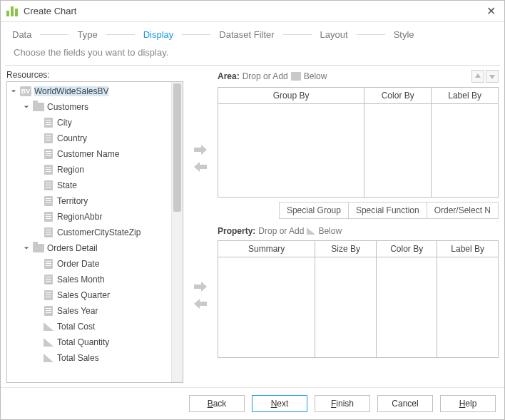 The image size is (505, 420). Describe the element at coordinates (89, 295) in the screenshot. I see `tree-item-sales-quarter: Sales Quarter` at that location.